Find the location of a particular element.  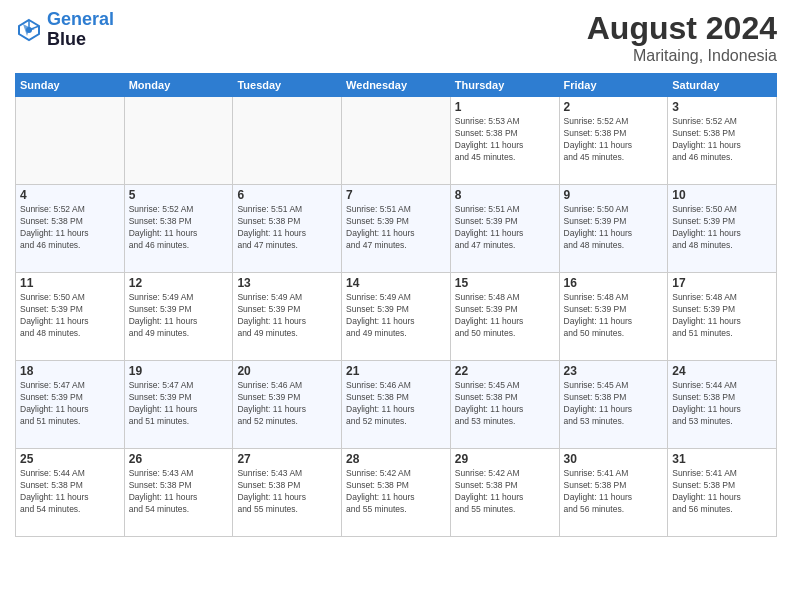

day-number: 21 is located at coordinates (396, 371).